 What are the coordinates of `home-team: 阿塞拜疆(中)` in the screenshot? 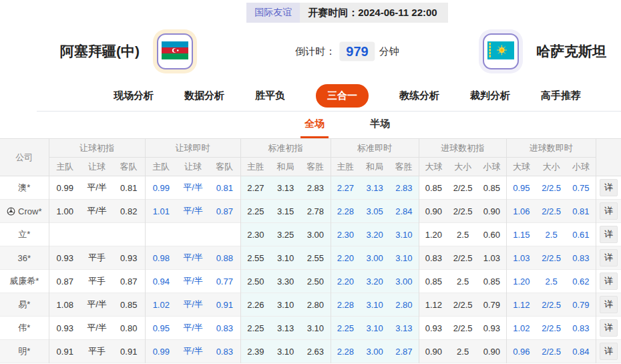 It's located at (127, 51).